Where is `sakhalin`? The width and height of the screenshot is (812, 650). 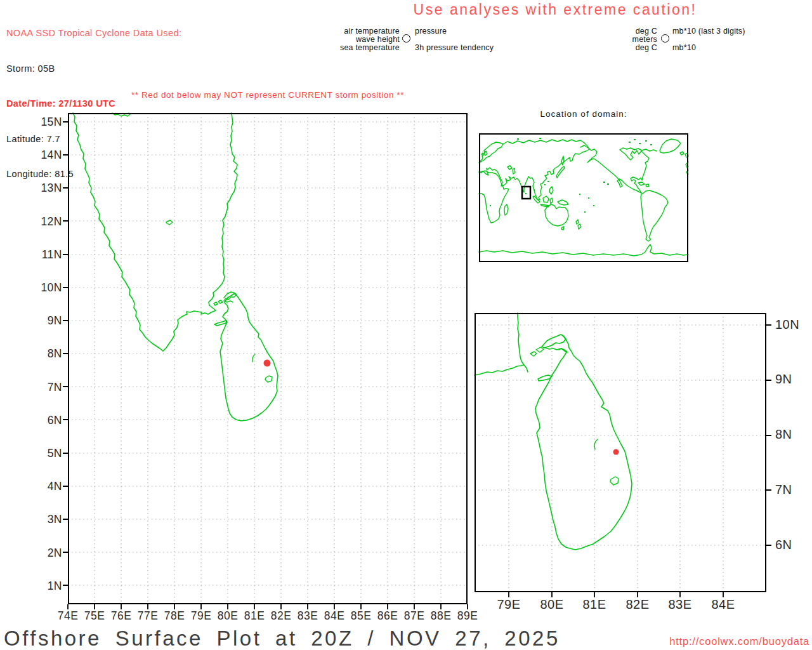
sakhalin is located at coordinates (563, 161).